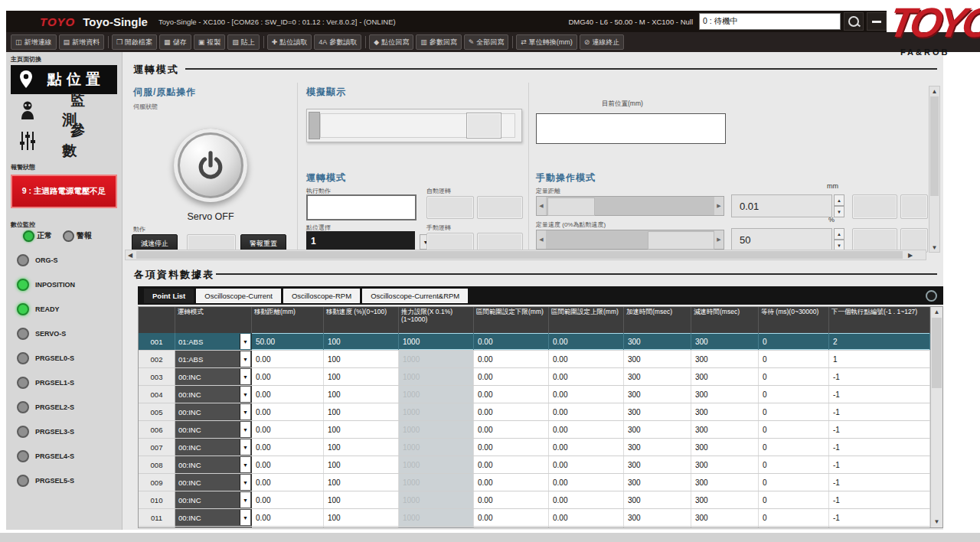 The height and width of the screenshot is (542, 980). I want to click on row-number-cell: 011, so click(157, 518).